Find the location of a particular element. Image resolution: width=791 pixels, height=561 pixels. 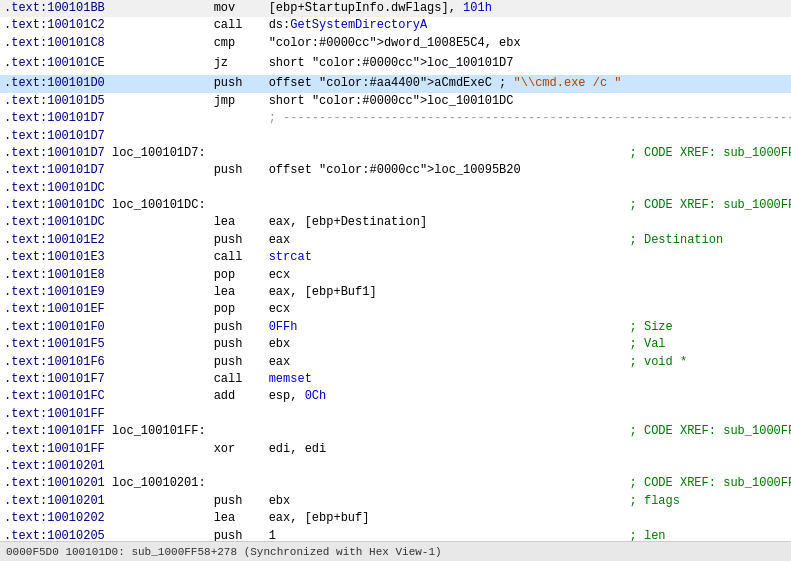

table-row: .text:100101F6pusheax; void * is located at coordinates (396, 362).